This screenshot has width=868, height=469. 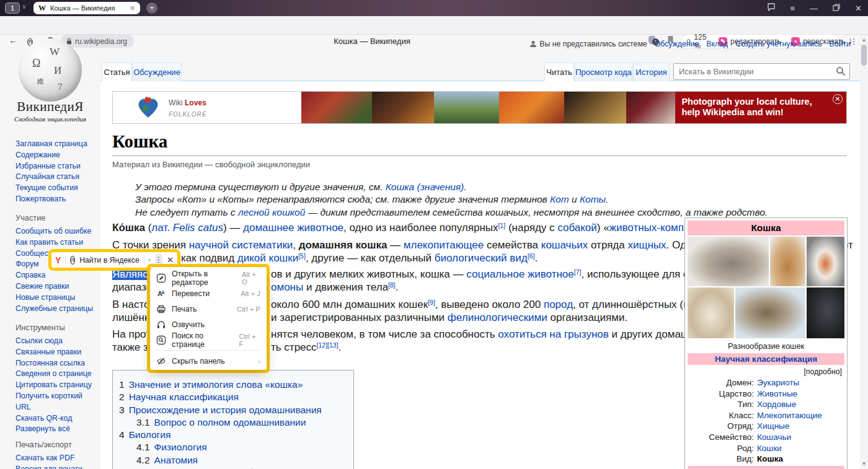 What do you see at coordinates (56, 353) in the screenshot?
I see `sidebar-item-related-changes: Связанные правки` at bounding box center [56, 353].